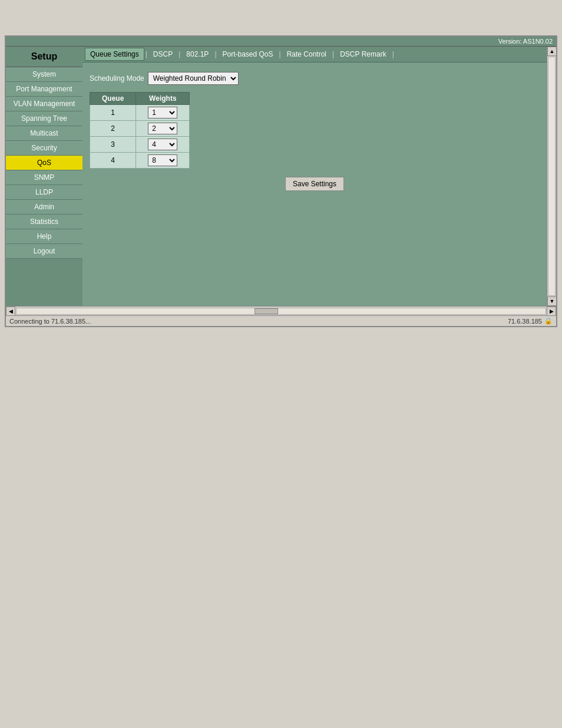 The height and width of the screenshot is (728, 562). I want to click on weight-4-select: 1248, so click(163, 160).